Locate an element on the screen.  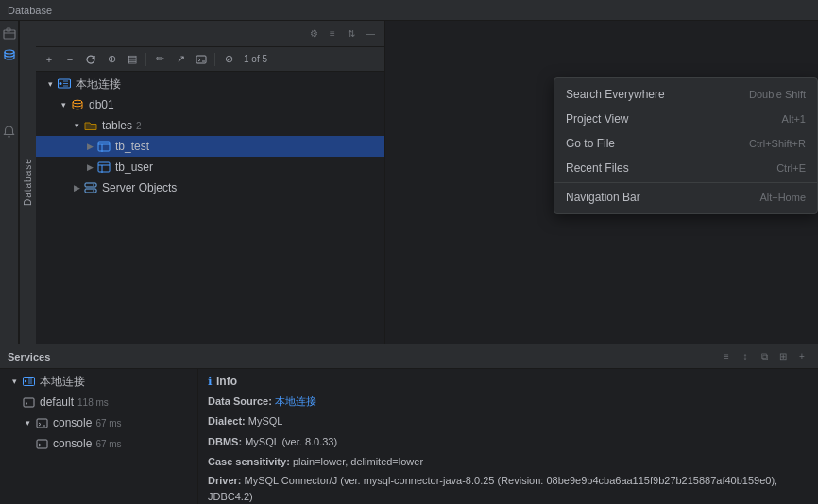
info-datasource-row: Data Source: 本地连接 is located at coordinates (508, 402).